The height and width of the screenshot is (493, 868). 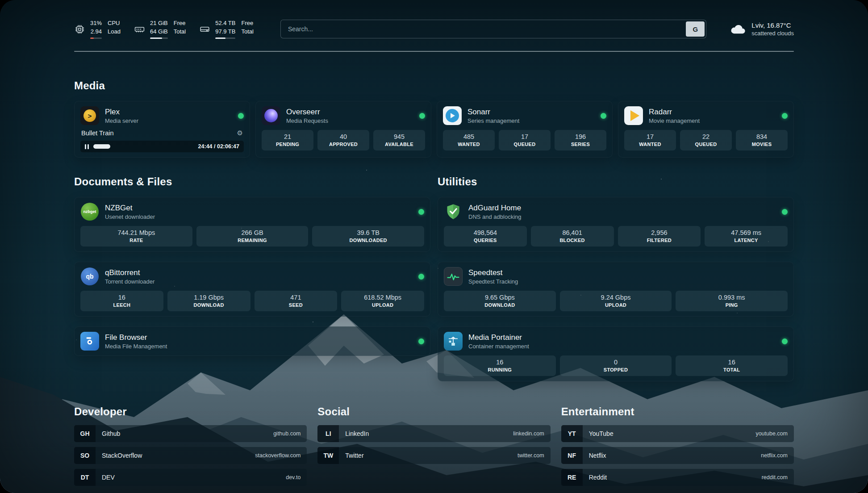 I want to click on service-desc: Usenet downloader, so click(x=130, y=217).